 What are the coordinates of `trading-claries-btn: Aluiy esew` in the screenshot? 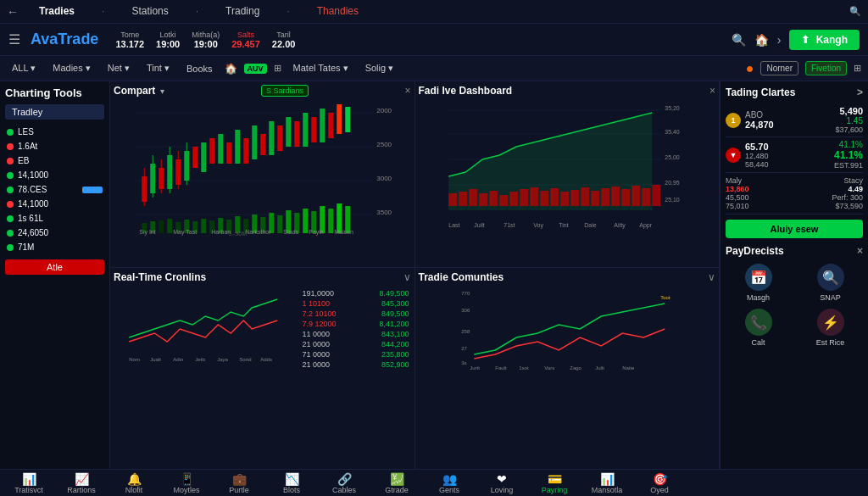 It's located at (794, 229).